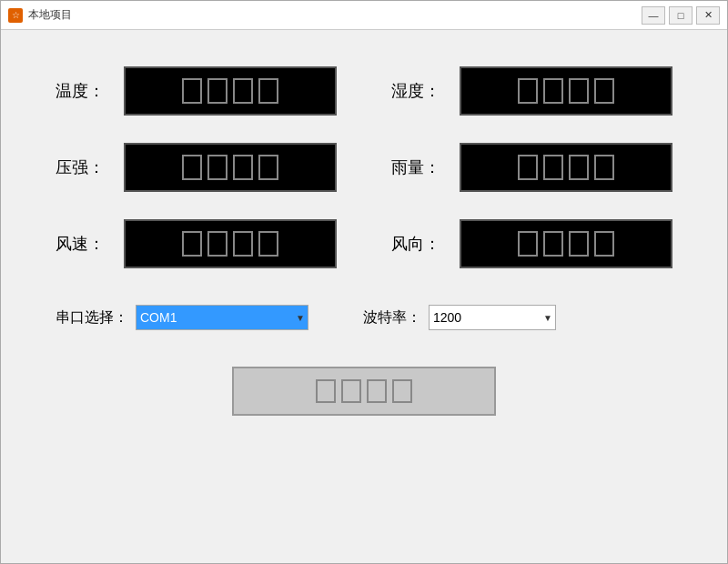 This screenshot has width=728, height=564. I want to click on rainfall-row: 雨量：, so click(531, 167).